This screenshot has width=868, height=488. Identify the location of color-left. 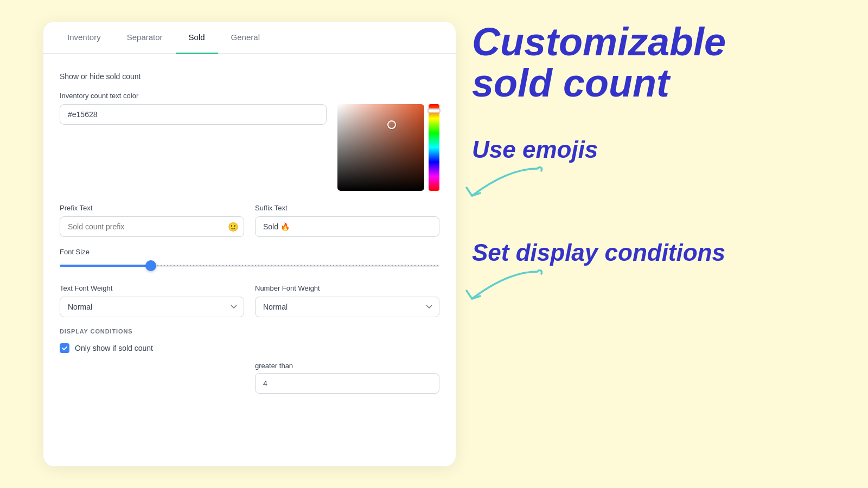
(193, 117).